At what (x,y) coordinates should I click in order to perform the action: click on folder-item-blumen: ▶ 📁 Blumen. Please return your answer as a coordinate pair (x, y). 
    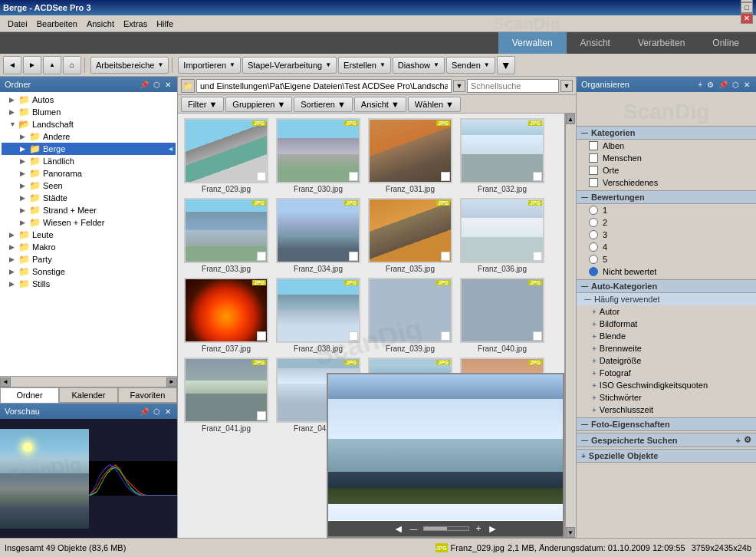
    Looking at the image, I should click on (89, 112).